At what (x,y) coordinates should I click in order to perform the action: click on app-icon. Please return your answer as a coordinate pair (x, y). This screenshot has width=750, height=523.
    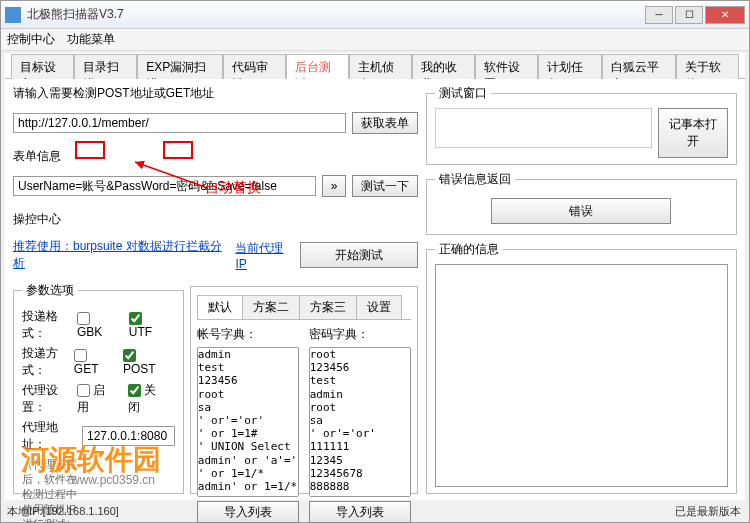
    Looking at the image, I should click on (13, 15).